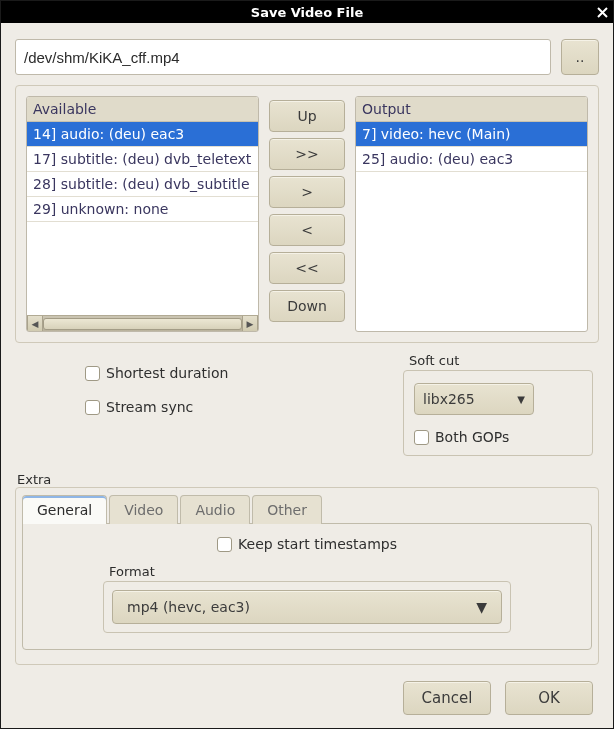 Image resolution: width=614 pixels, height=729 pixels. Describe the element at coordinates (549, 698) in the screenshot. I see `ok-button: OK` at that location.